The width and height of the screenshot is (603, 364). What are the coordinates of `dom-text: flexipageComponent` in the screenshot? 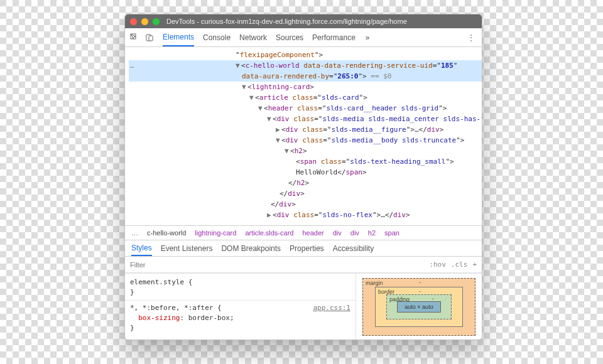 It's located at (278, 55).